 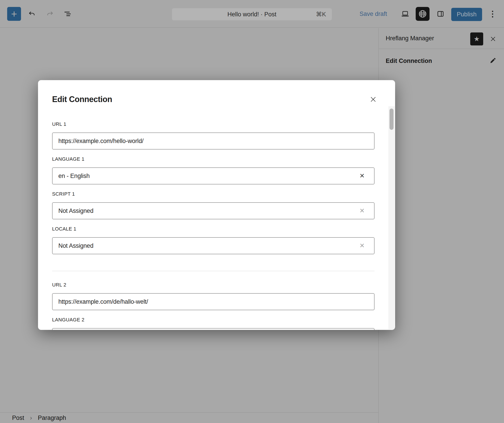 I want to click on publish-button: Publish, so click(x=467, y=14).